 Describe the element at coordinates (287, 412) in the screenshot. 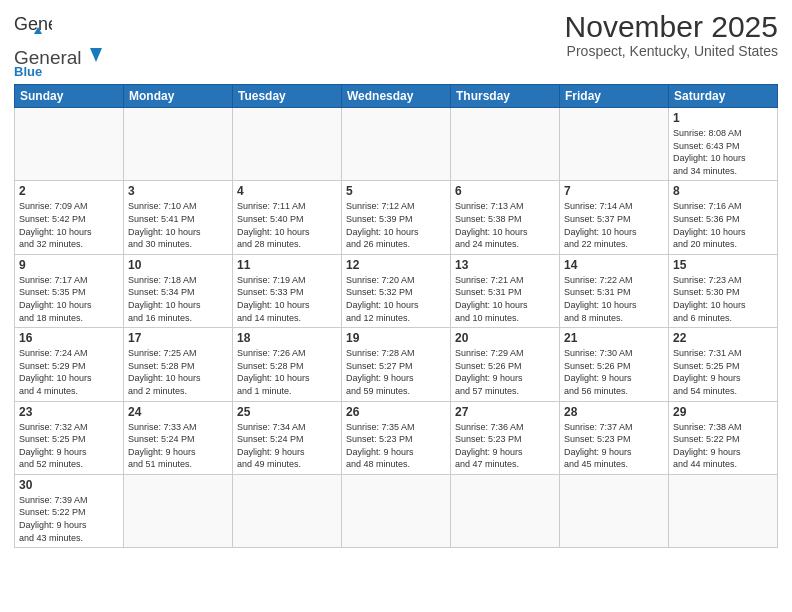

I see `day-number: 25` at that location.